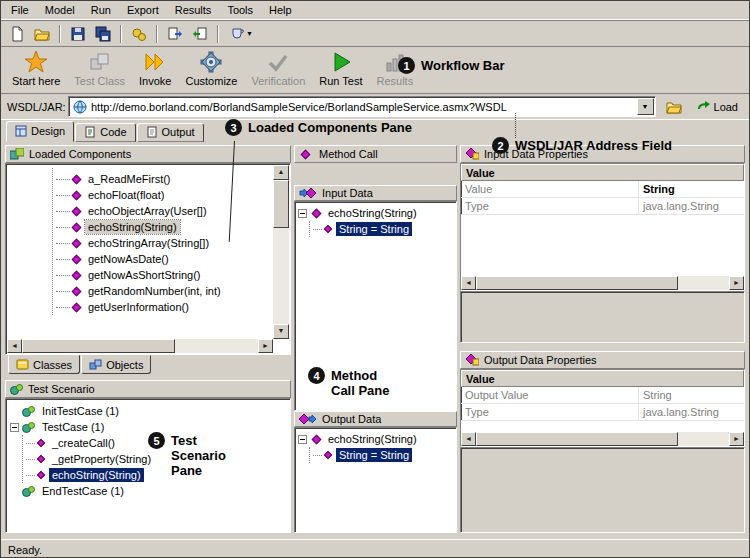  I want to click on tree-item: a_ReadMeFirst(), so click(162, 179).